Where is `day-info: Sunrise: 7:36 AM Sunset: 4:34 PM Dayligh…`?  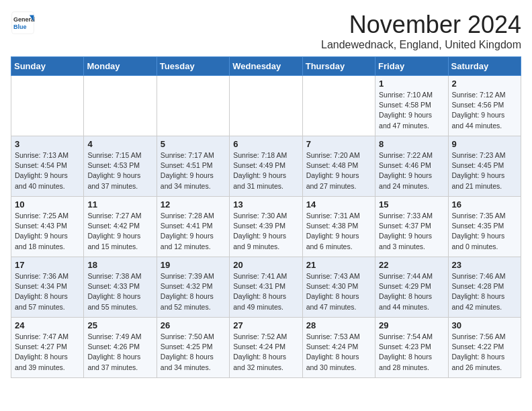
day-info: Sunrise: 7:36 AM Sunset: 4:34 PM Dayligh… is located at coordinates (47, 291).